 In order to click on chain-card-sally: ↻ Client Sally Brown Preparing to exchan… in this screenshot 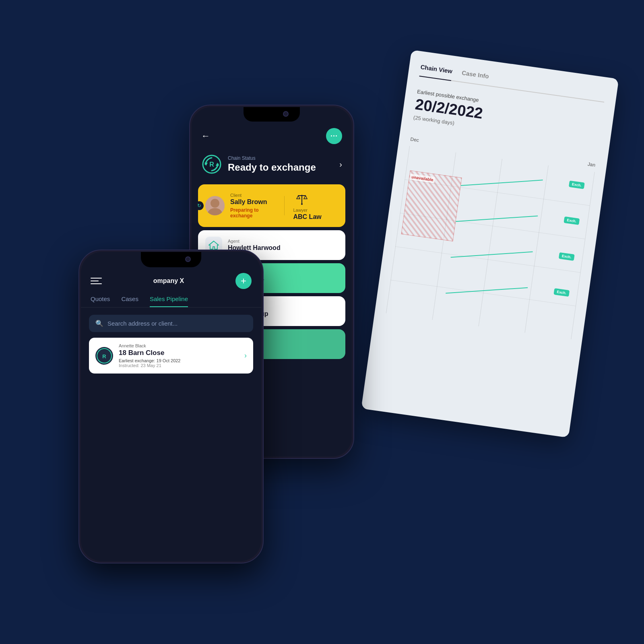, I will do `click(272, 206)`.